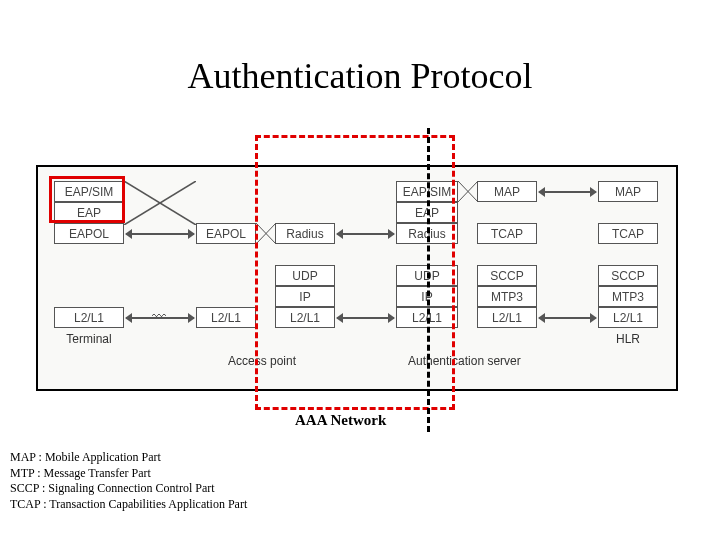  What do you see at coordinates (159, 316) in the screenshot?
I see `zigzag-icon: 〰` at bounding box center [159, 316].